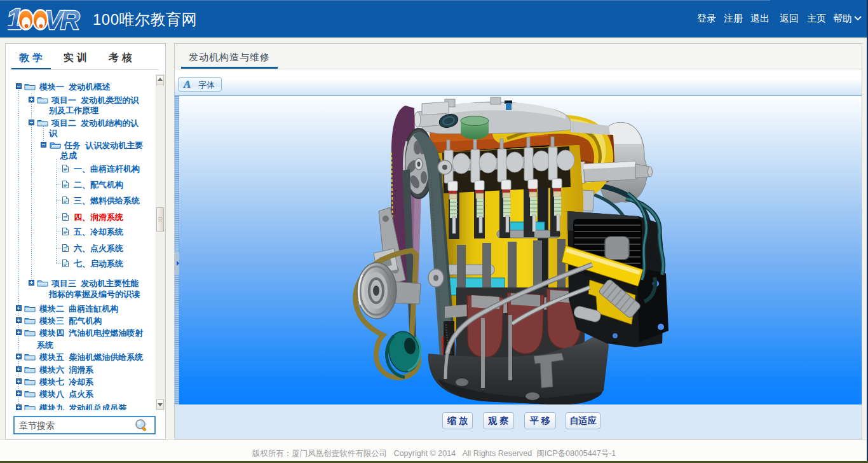  Describe the element at coordinates (62, 19) in the screenshot. I see `svg-text: VR` at that location.